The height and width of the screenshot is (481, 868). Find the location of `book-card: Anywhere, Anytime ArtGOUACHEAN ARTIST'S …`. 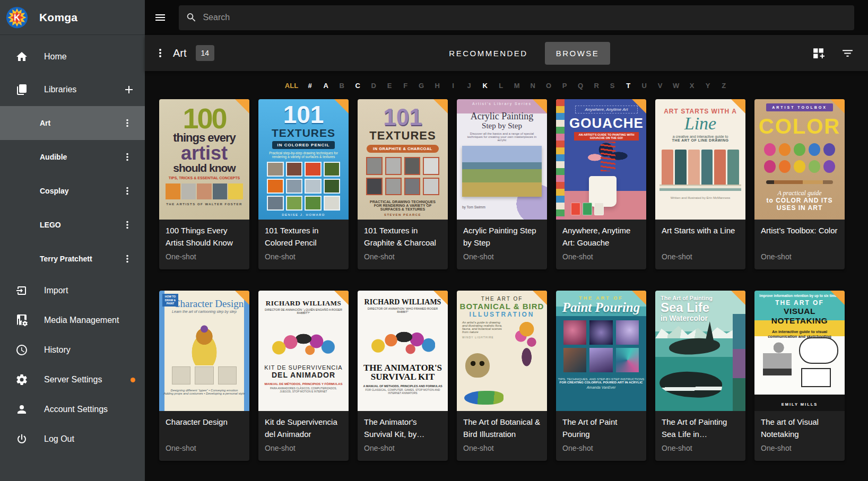

book-card: Anywhere, Anytime ArtGOUACHEAN ARTIST'S … is located at coordinates (601, 185).